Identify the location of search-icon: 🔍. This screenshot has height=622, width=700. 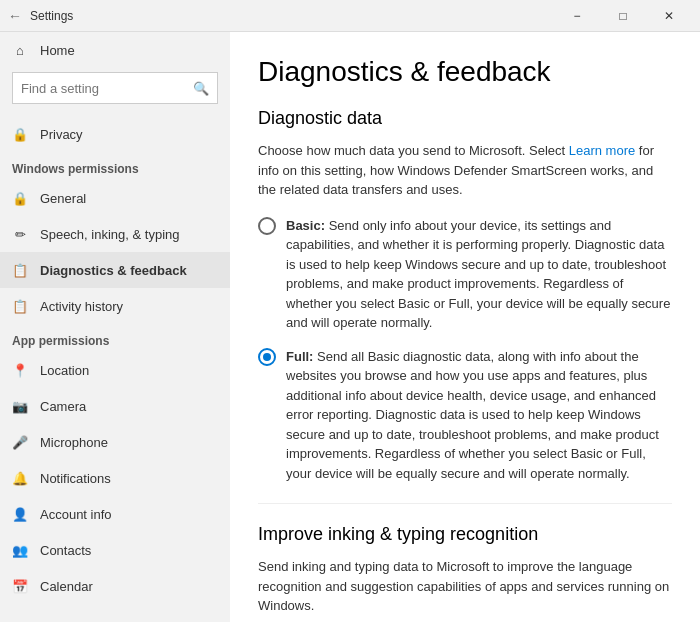
(201, 88).